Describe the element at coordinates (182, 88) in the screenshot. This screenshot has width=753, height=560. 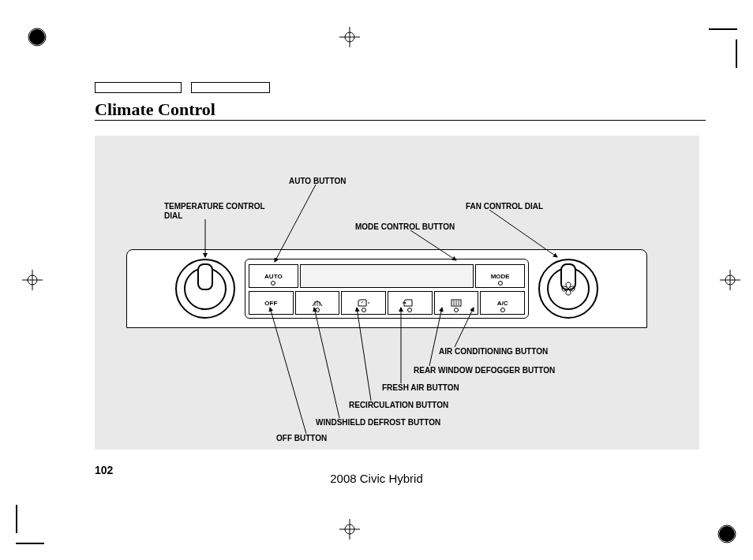
I see `heading-tab-marks` at that location.